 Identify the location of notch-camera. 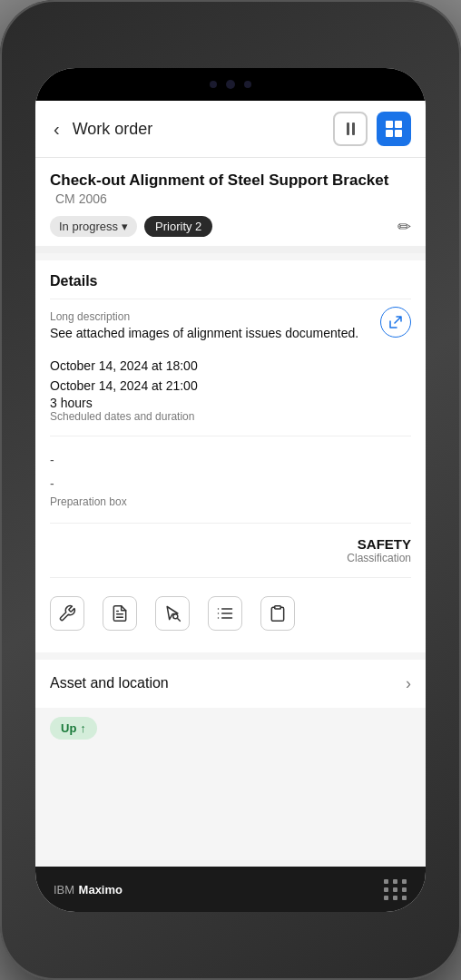
(230, 84).